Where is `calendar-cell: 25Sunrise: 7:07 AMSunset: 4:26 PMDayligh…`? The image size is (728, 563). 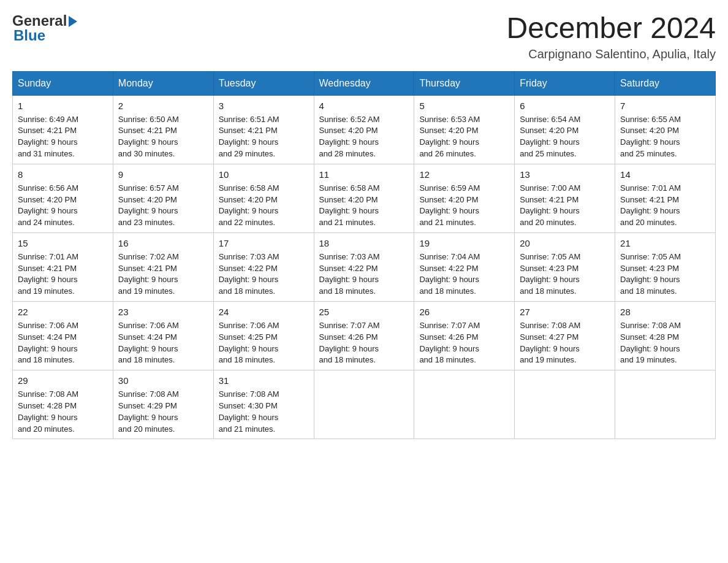
calendar-cell: 25Sunrise: 7:07 AMSunset: 4:26 PMDayligh… is located at coordinates (364, 336).